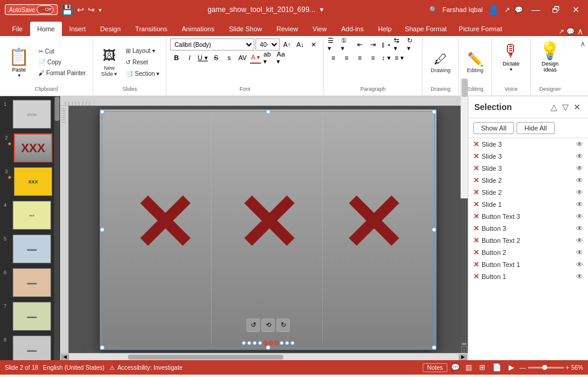  Describe the element at coordinates (30, 215) in the screenshot. I see `slide-thumb-4: 4 ▪▪▪` at that location.